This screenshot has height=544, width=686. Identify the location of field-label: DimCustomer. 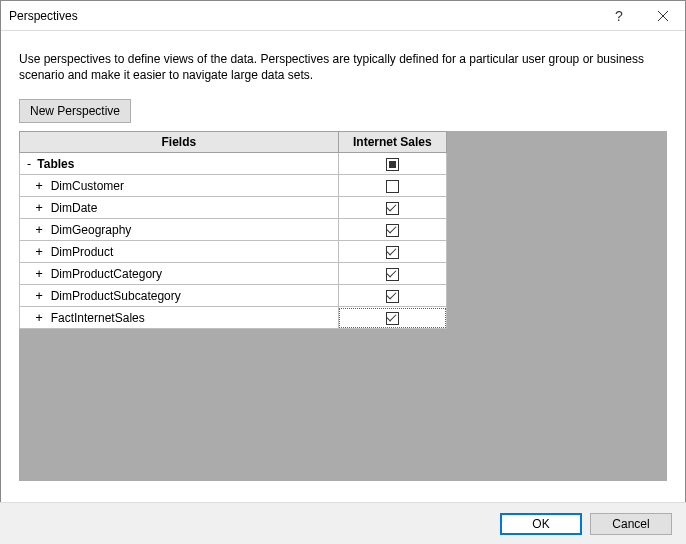
(88, 186).